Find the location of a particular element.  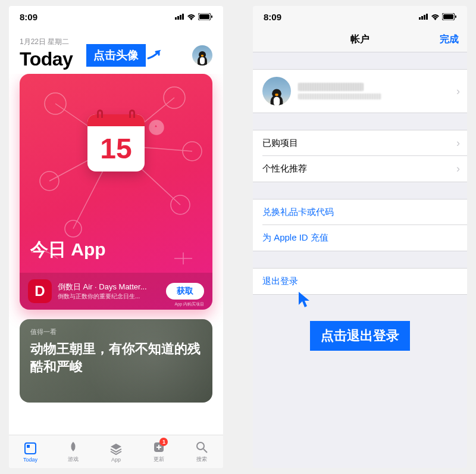

iap-note: App 内购买项目 is located at coordinates (189, 304).